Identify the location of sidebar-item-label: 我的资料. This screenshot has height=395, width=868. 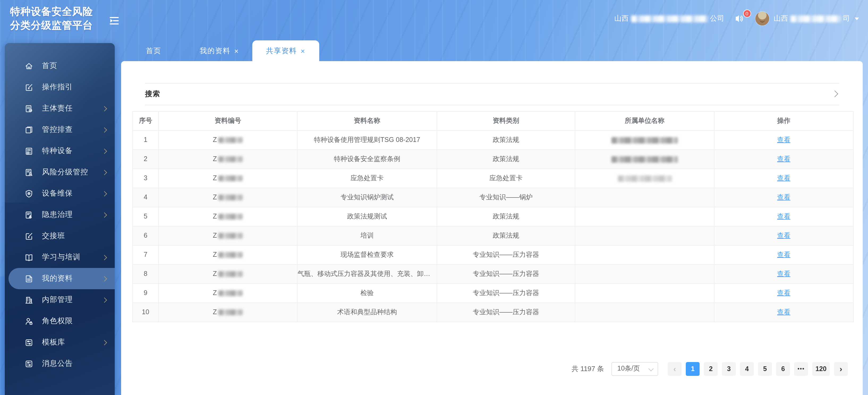
(57, 279).